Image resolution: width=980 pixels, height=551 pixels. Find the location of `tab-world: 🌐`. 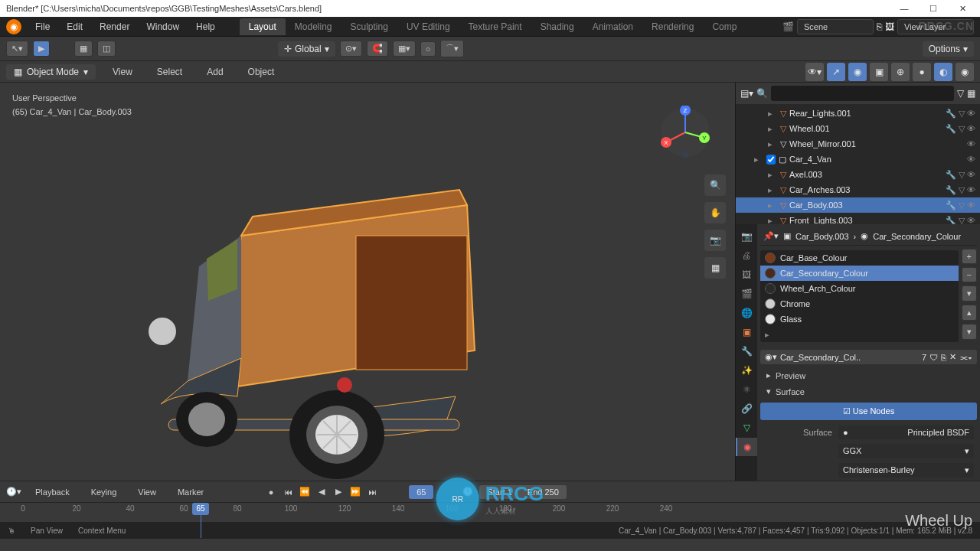

tab-world: 🌐 is located at coordinates (746, 313).